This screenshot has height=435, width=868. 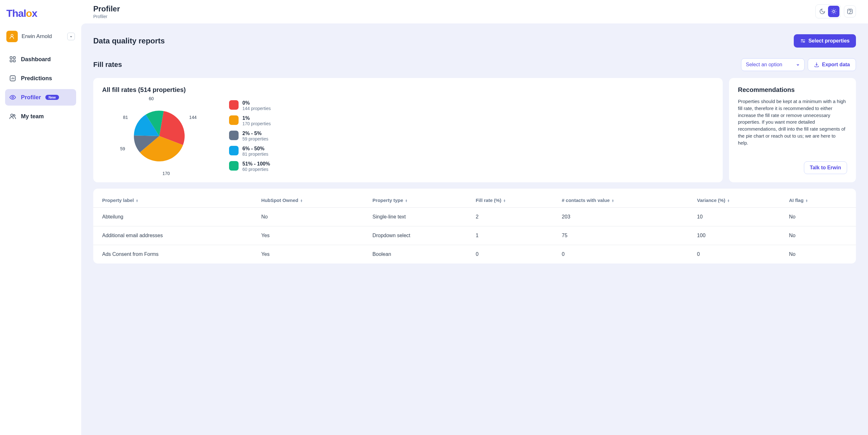 I want to click on subsection-title: Fill rates, so click(x=108, y=65).